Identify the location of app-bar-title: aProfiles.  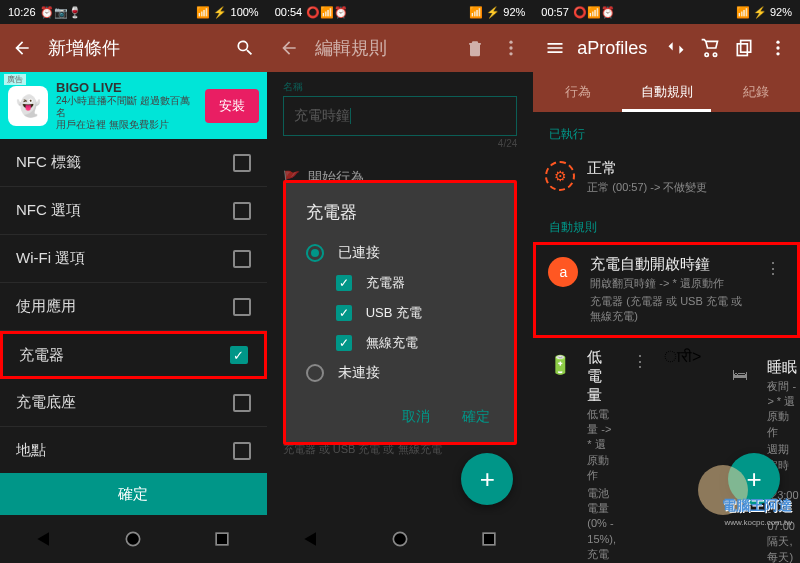
(616, 48).